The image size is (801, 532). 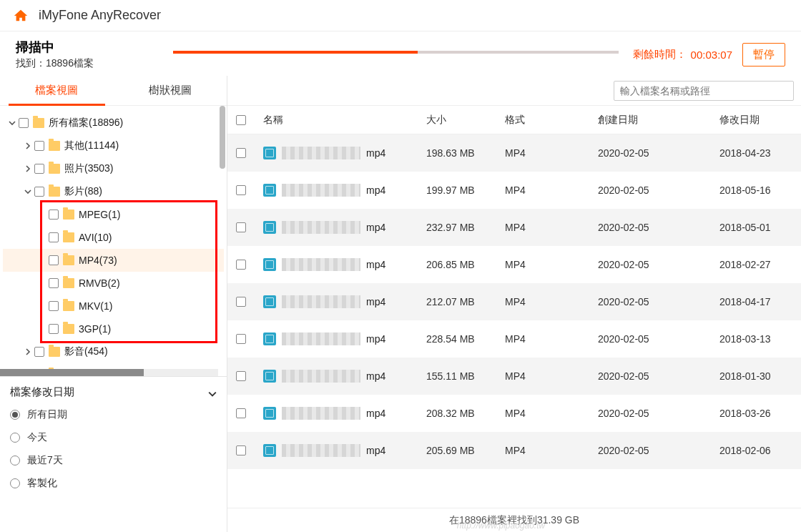 I want to click on tree-node-photos: 照片(3503), so click(x=113, y=169).